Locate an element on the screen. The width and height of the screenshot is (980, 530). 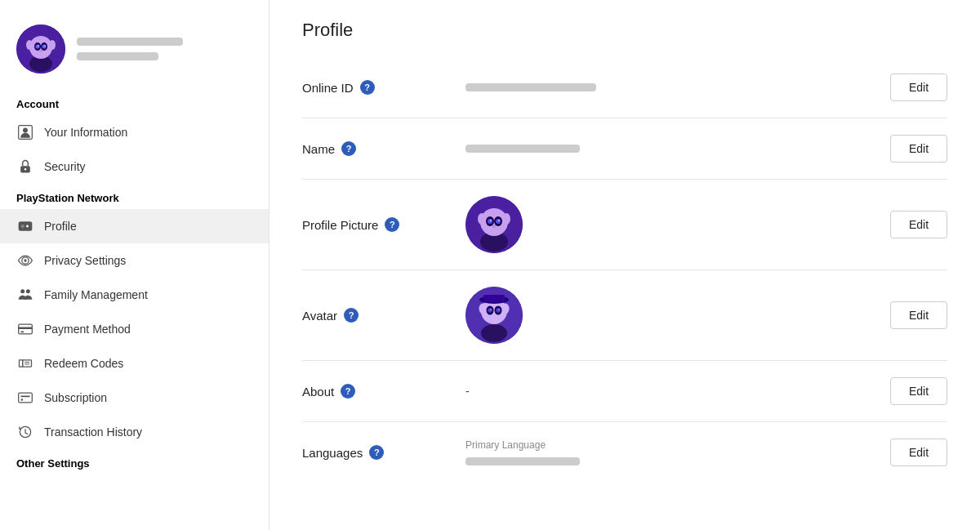
name-edit-button: Edit is located at coordinates (919, 149).